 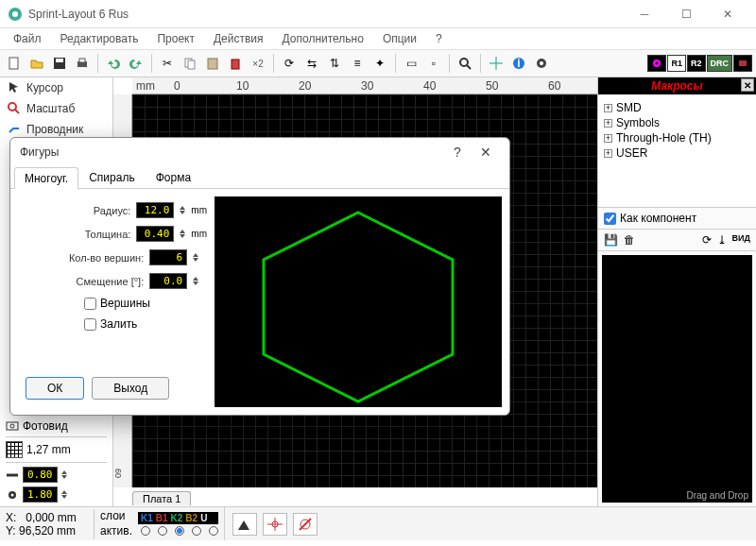 I want to click on vertices-field: Кол-во вершин: 6, so click(x=112, y=257).